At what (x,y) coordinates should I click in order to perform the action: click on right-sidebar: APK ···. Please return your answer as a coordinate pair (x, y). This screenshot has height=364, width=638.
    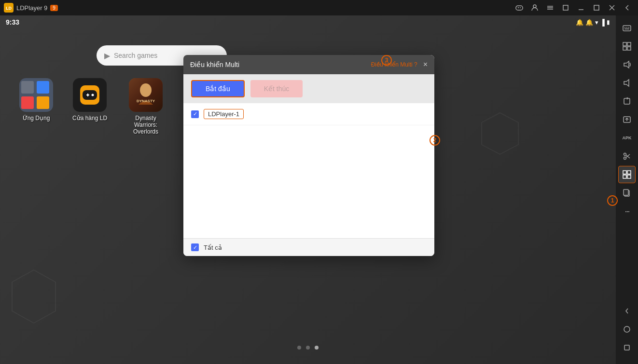
    Looking at the image, I should click on (627, 190).